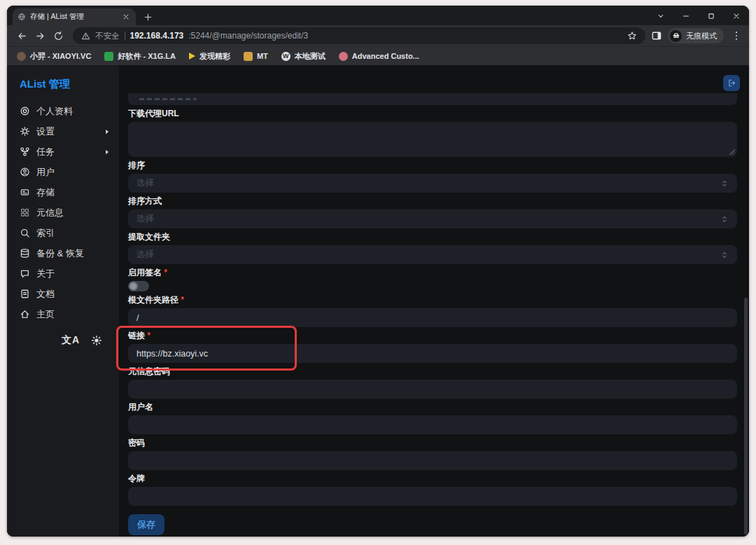 This screenshot has width=756, height=545. Describe the element at coordinates (433, 255) in the screenshot. I see `extract_folder-select: 选择` at that location.